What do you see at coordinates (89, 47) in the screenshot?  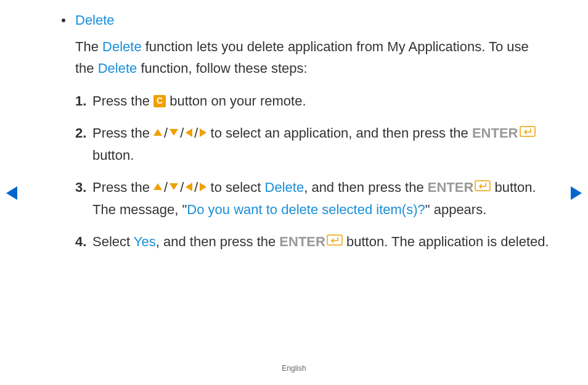 I see `desc-text: The` at bounding box center [89, 47].